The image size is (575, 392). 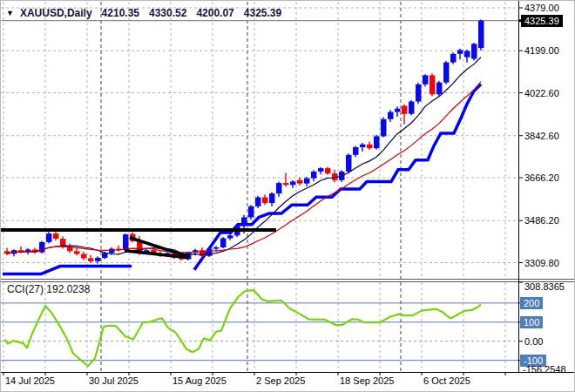 What do you see at coordinates (113, 381) in the screenshot?
I see `time-axis-label: 30 Jul 2025` at bounding box center [113, 381].